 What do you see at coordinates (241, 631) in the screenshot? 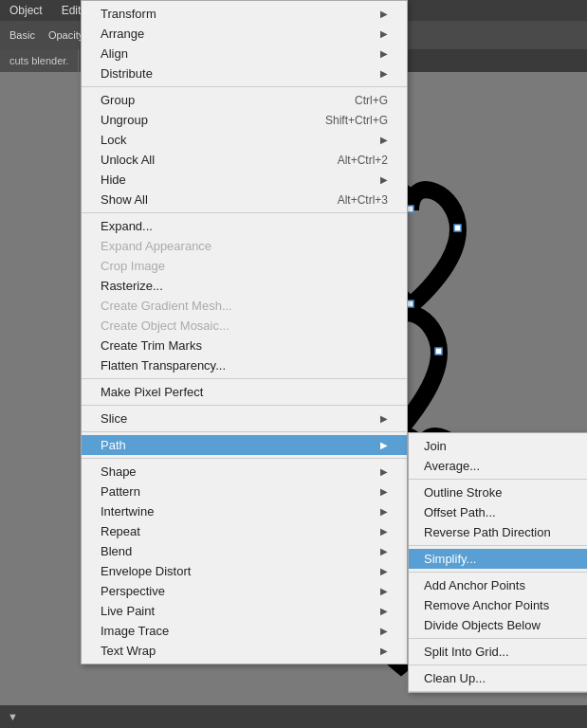
I see `menu-item-label: Image Trace` at bounding box center [241, 631].